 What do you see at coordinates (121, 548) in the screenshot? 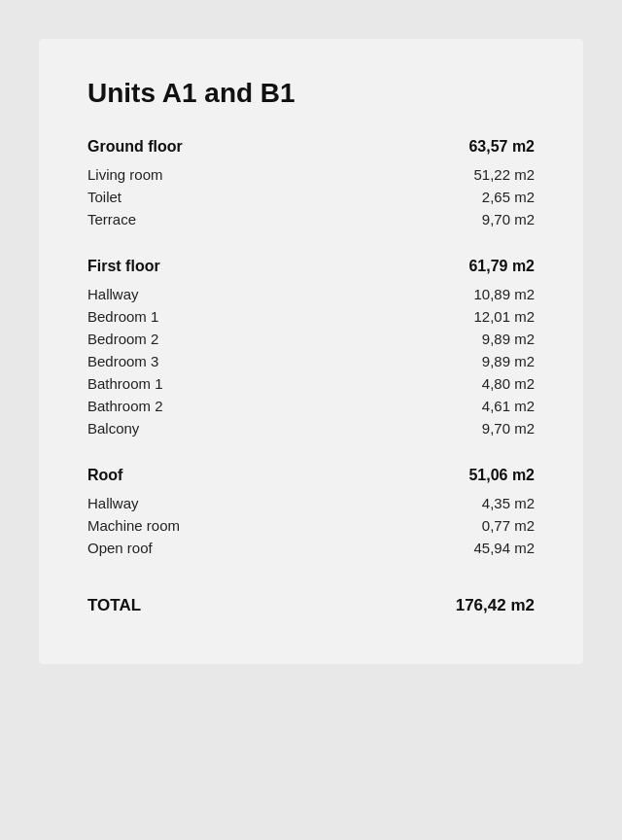
I see `row-label: Open roof` at bounding box center [121, 548].